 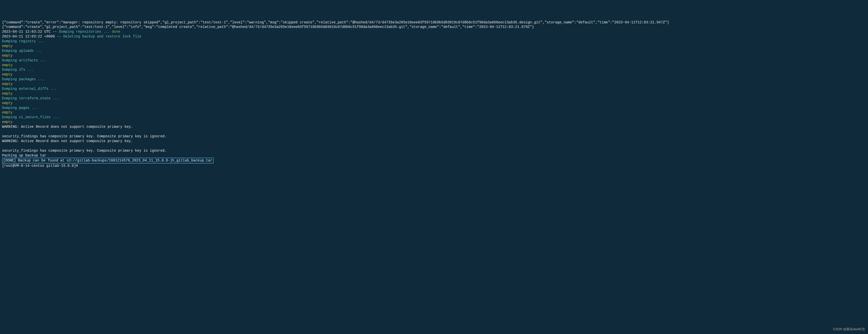 What do you see at coordinates (24, 156) in the screenshot?
I see `packing-line: Packing up backup tar` at bounding box center [24, 156].